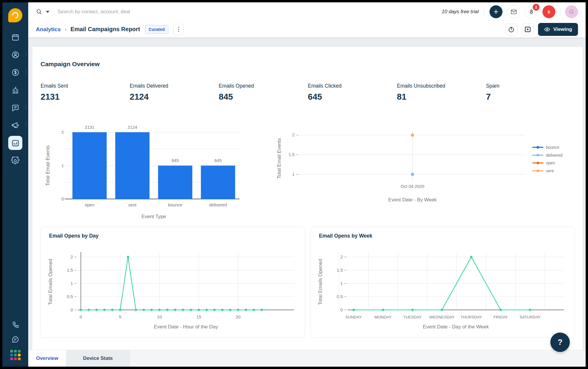 Image resolution: width=588 pixels, height=369 pixels. What do you see at coordinates (460, 12) in the screenshot?
I see `trial-banner: 10 days free trial` at bounding box center [460, 12].